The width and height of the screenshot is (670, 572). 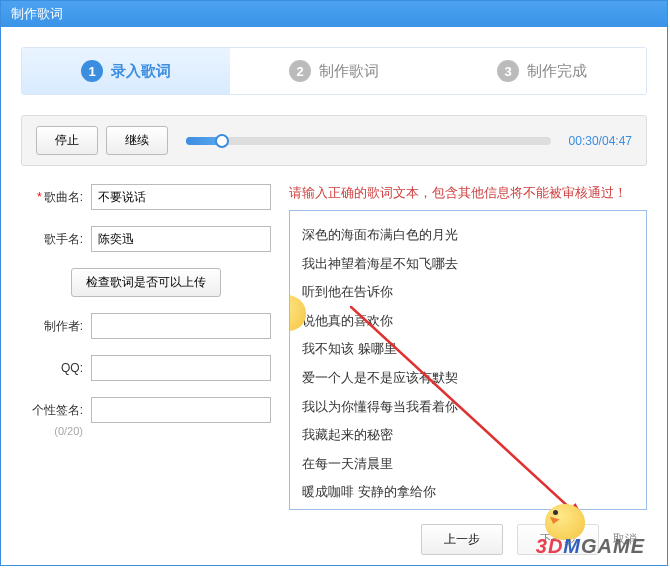 I want to click on step-indicator: 1 录入歌词 2 制作歌词 3 制作完成, so click(x=334, y=71).